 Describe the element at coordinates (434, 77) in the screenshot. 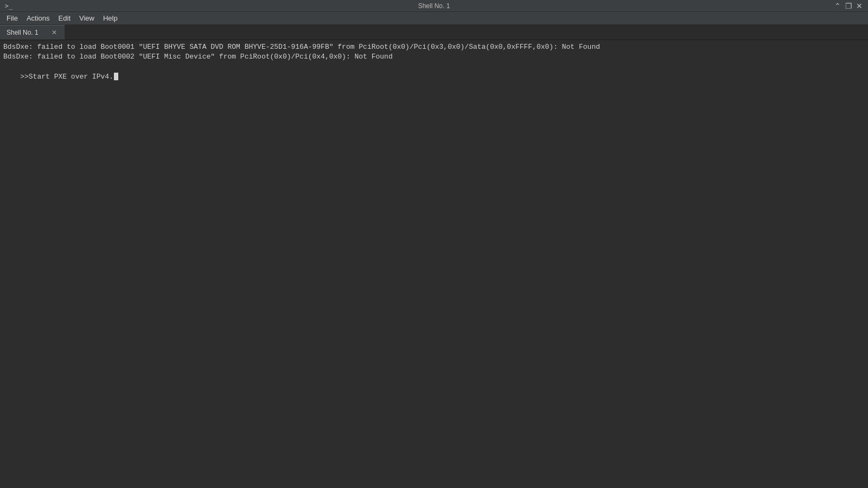

I see `terminal-line-4: >>Start PXE over IPv4.` at that location.